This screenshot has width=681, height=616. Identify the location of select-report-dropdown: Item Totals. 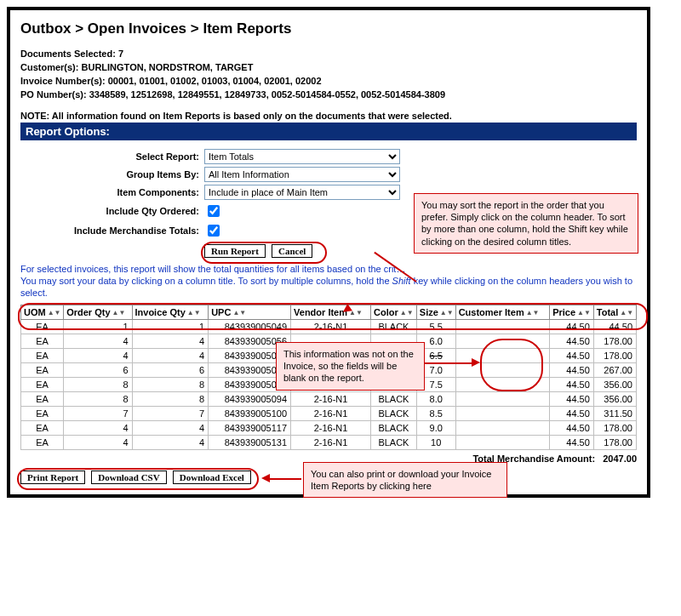
(302, 157).